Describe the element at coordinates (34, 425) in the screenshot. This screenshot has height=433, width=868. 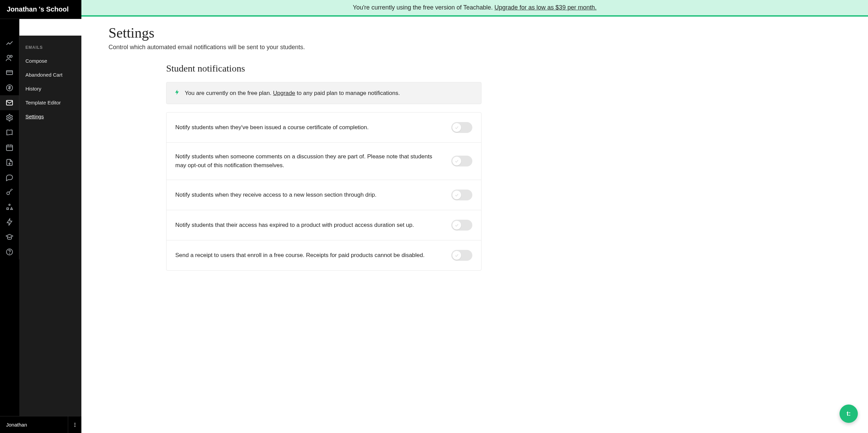
I see `user-name: Jonathan` at that location.